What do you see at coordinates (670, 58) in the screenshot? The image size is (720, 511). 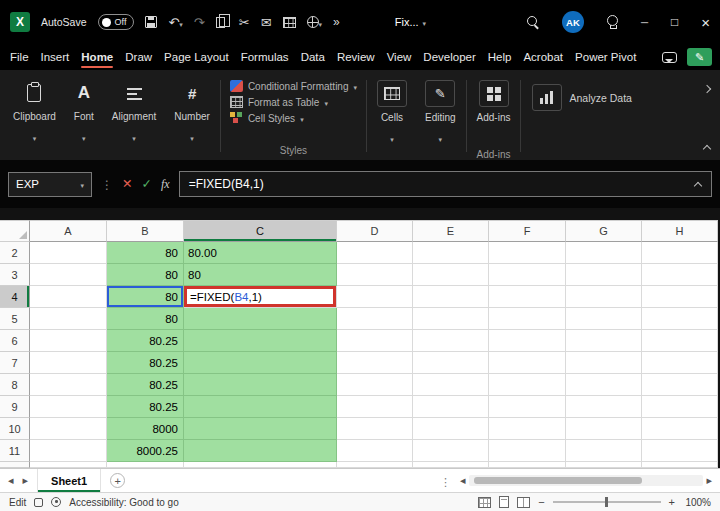 I see `comments-icon` at bounding box center [670, 58].